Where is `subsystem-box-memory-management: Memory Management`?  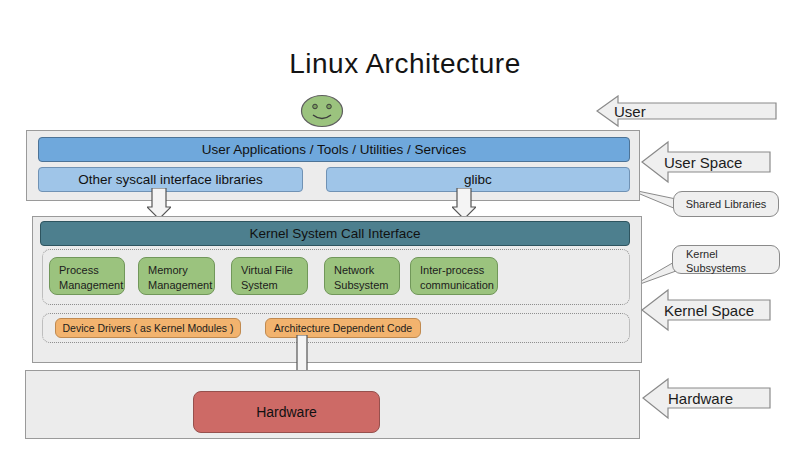
subsystem-box-memory-management: Memory Management is located at coordinates (176, 276).